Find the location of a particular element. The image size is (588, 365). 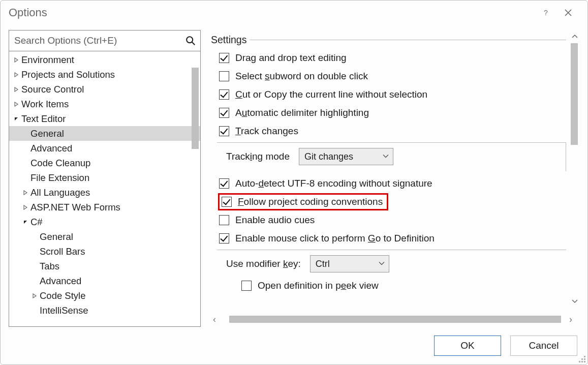

tree-item: Code Cleanup is located at coordinates (105, 163).